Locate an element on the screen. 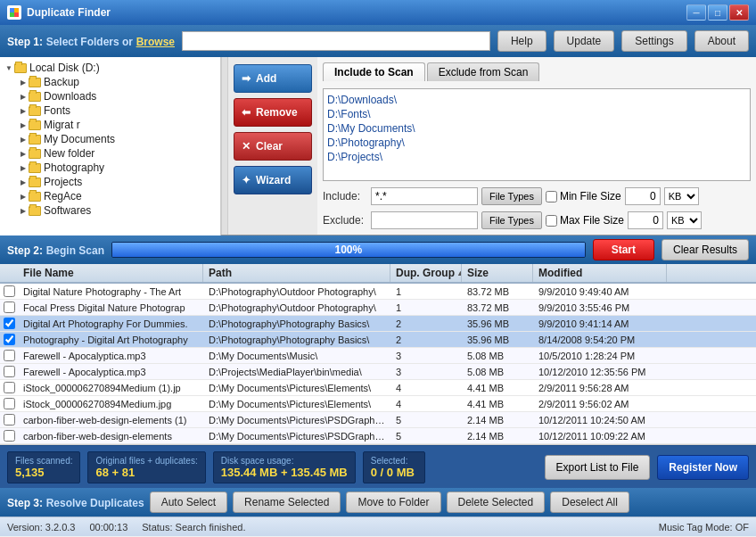  cell-modified: 10/12/2011 10:09:22 AM is located at coordinates (600, 436).